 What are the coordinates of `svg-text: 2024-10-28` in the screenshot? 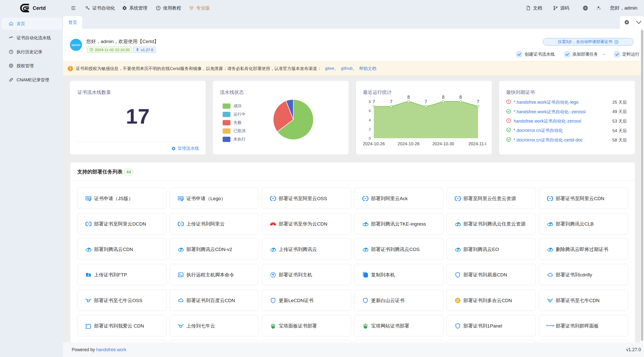 It's located at (409, 144).